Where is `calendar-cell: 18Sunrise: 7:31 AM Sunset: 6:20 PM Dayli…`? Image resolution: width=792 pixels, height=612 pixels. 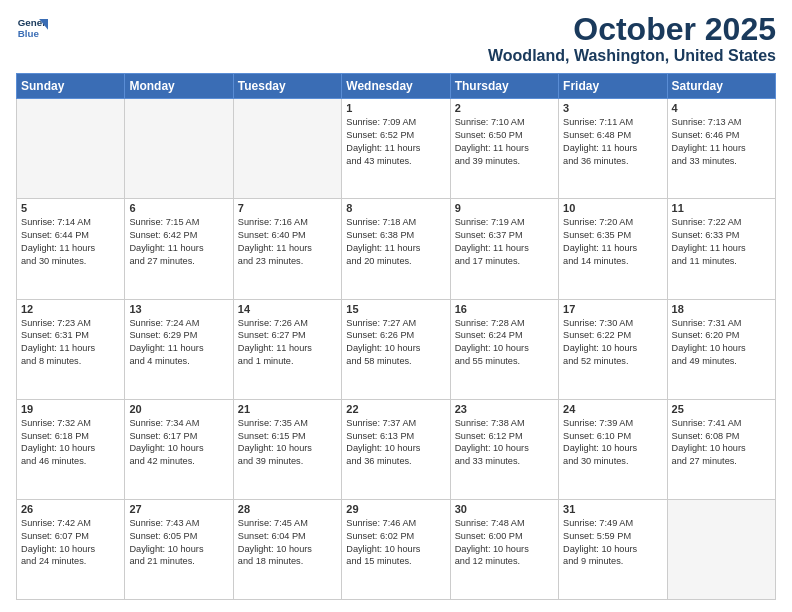
calendar-cell: 18Sunrise: 7:31 AM Sunset: 6:20 PM Dayli… is located at coordinates (721, 349).